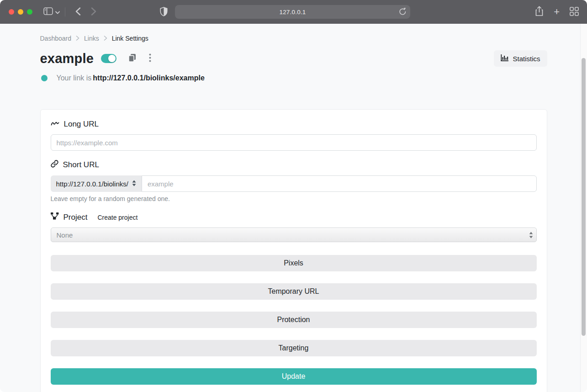  I want to click on protection-section-button: Protection, so click(294, 320).